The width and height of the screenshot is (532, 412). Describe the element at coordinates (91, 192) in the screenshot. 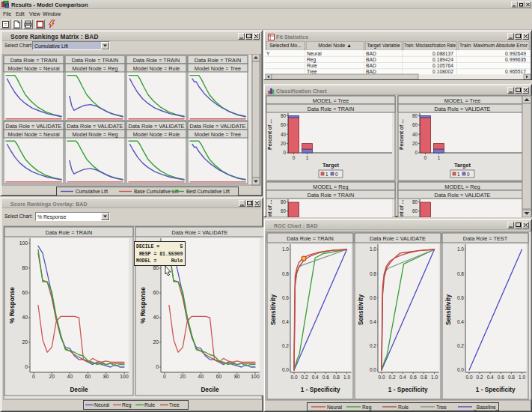

I see `svg-text: Cumulative Lift` at that location.